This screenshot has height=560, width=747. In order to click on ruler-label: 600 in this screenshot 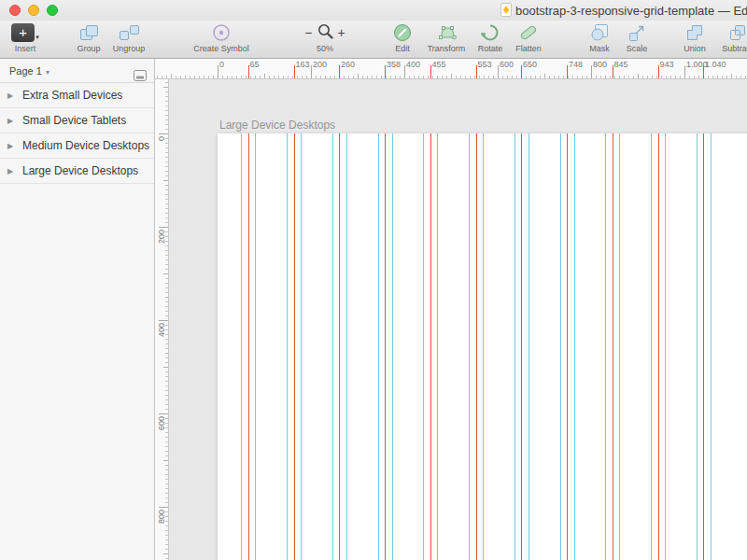, I will do `click(506, 64)`.